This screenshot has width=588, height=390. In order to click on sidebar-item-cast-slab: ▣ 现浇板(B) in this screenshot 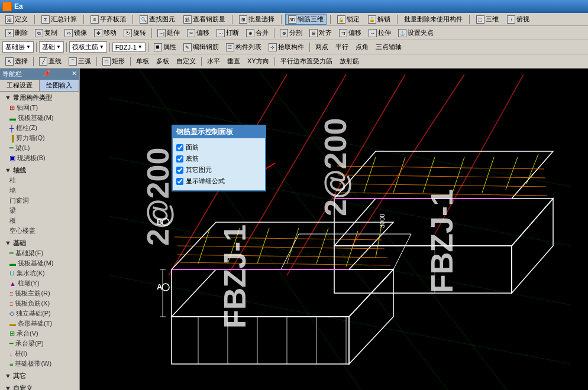, I will do `click(41, 158)`.